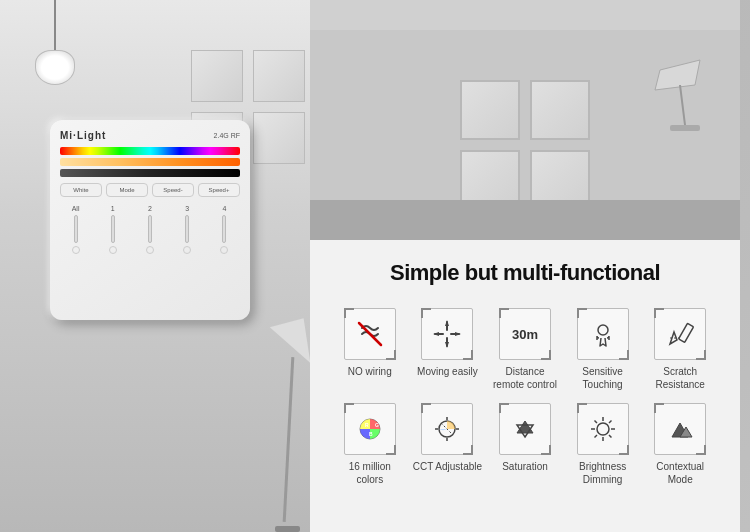  What do you see at coordinates (370, 334) in the screenshot?
I see `no-wiring-icon` at bounding box center [370, 334].